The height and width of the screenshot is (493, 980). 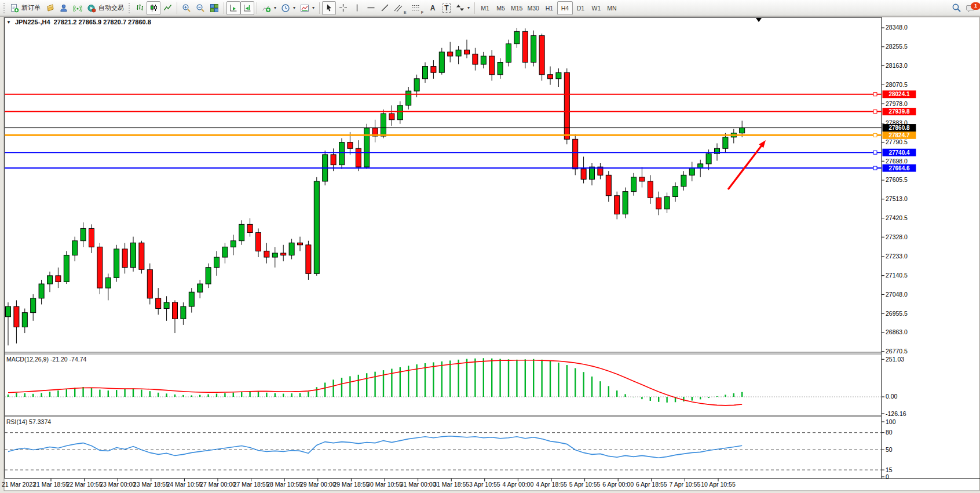 What do you see at coordinates (111, 8) in the screenshot?
I see `algo-trading-label: 自动交易` at bounding box center [111, 8].